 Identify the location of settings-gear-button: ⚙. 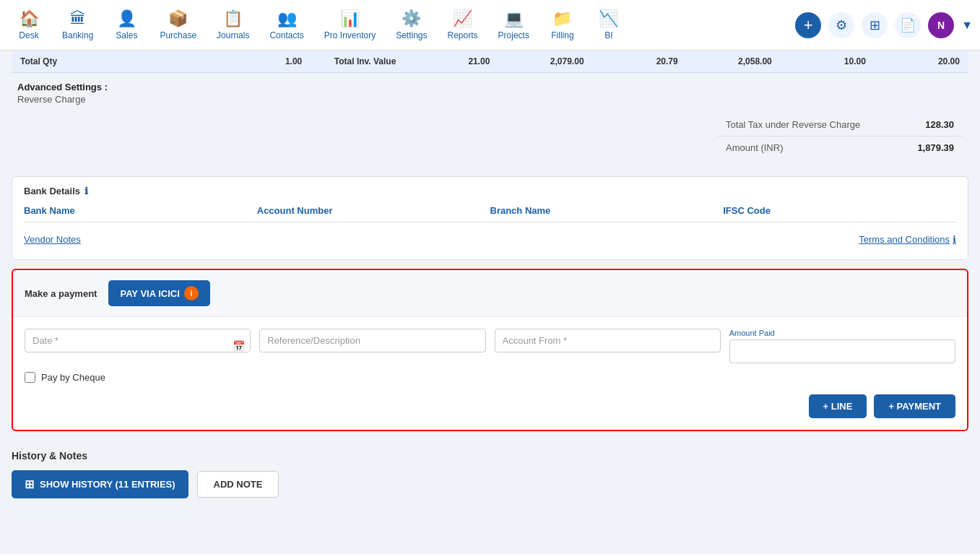
(841, 25).